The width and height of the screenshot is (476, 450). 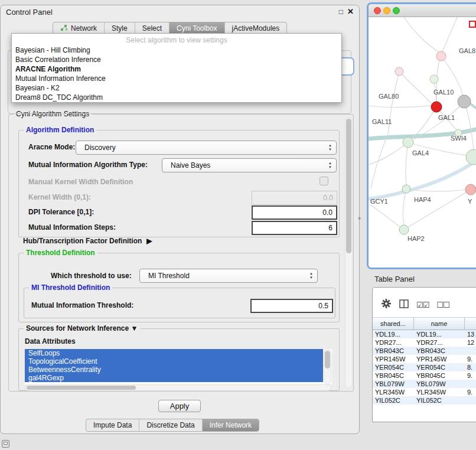 I want to click on sources-expander: Sources for Network Inference ▼, so click(x=81, y=328).